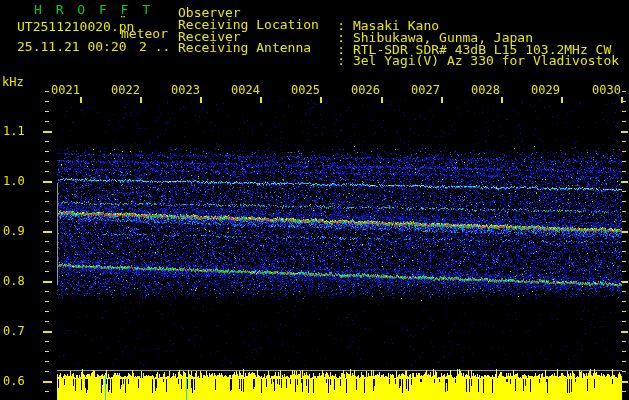  What do you see at coordinates (484, 90) in the screenshot?
I see `time-label-0028: 0028` at bounding box center [484, 90].